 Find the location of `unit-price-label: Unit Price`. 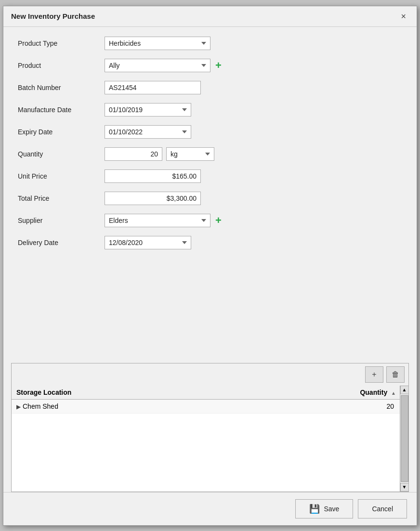

unit-price-label: Unit Price is located at coordinates (61, 176).